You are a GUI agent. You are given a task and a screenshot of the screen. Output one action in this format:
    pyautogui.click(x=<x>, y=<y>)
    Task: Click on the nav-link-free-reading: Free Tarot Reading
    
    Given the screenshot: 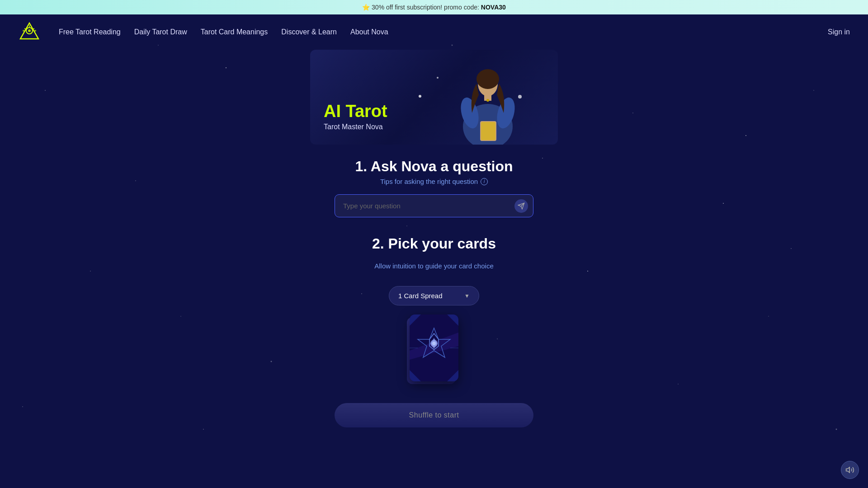 What is the action you would take?
    pyautogui.click(x=90, y=32)
    